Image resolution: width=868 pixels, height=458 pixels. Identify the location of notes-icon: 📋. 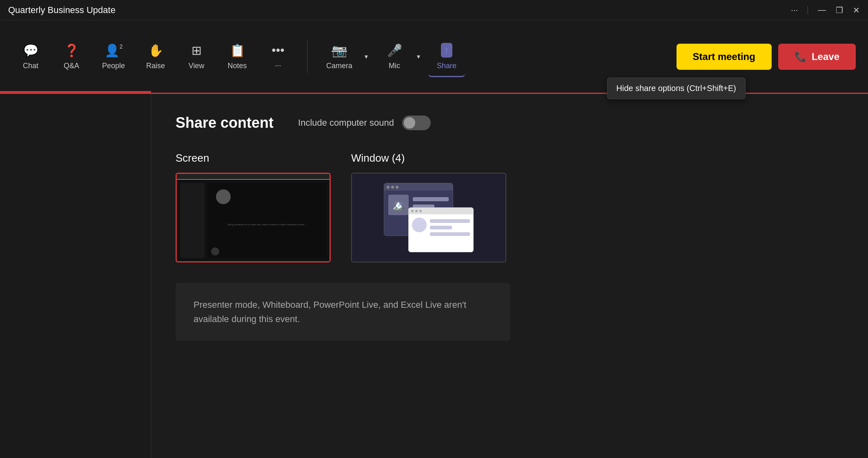
(238, 51).